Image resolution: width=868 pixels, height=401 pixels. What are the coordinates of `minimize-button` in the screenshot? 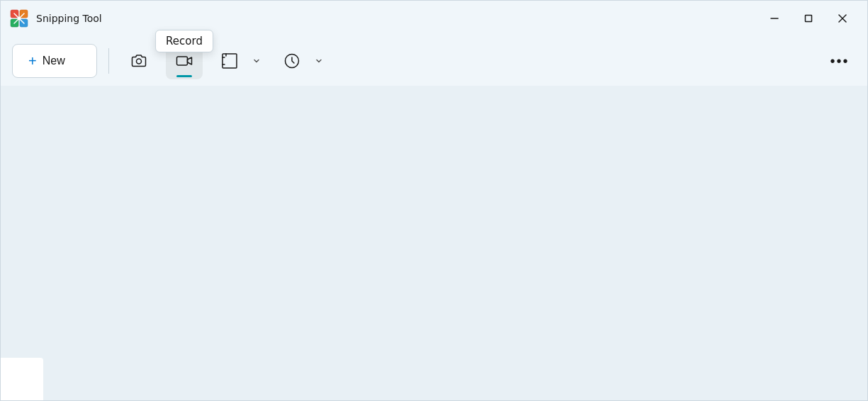 It's located at (774, 18).